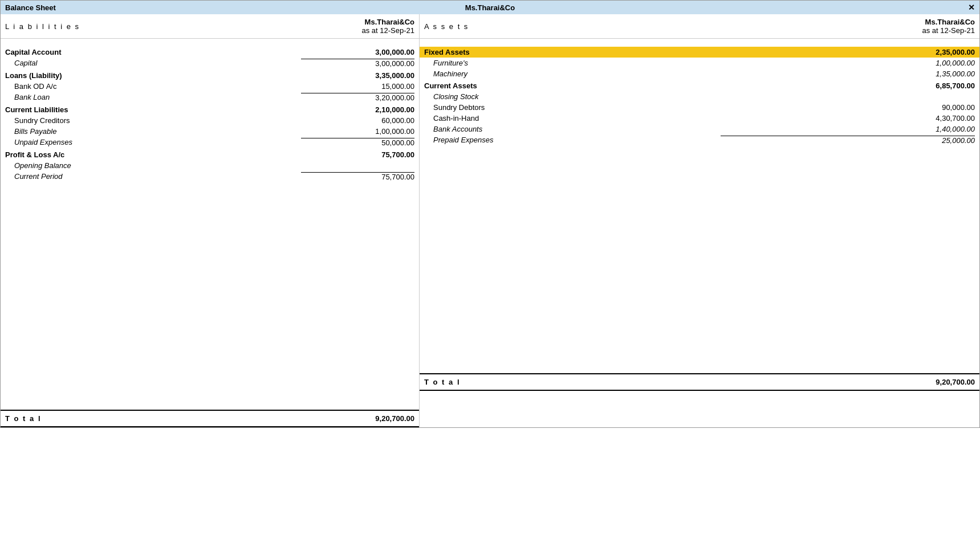 The width and height of the screenshot is (980, 539). What do you see at coordinates (210, 418) in the screenshot?
I see `liabilities-total-row: T o t a l 9,20,700.00` at bounding box center [210, 418].